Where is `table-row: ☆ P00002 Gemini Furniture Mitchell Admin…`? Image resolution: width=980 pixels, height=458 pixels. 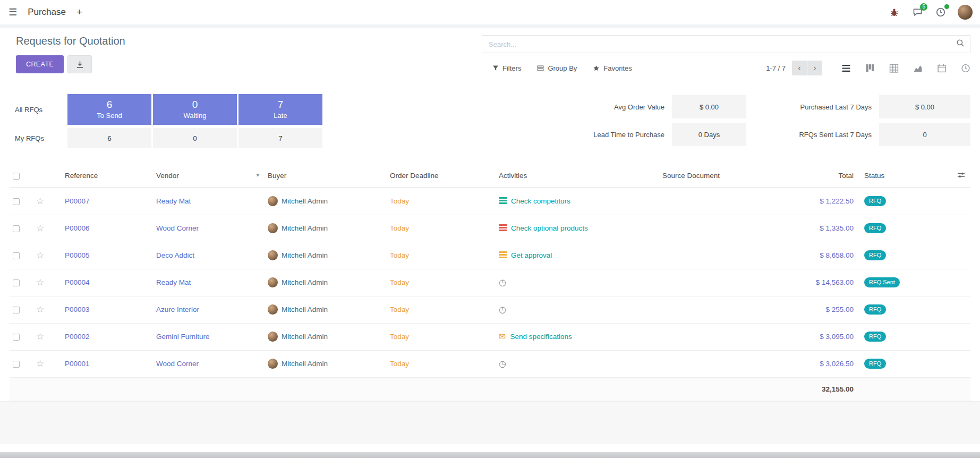
table-row: ☆ P00002 Gemini Furniture Mitchell Admin… is located at coordinates (490, 337).